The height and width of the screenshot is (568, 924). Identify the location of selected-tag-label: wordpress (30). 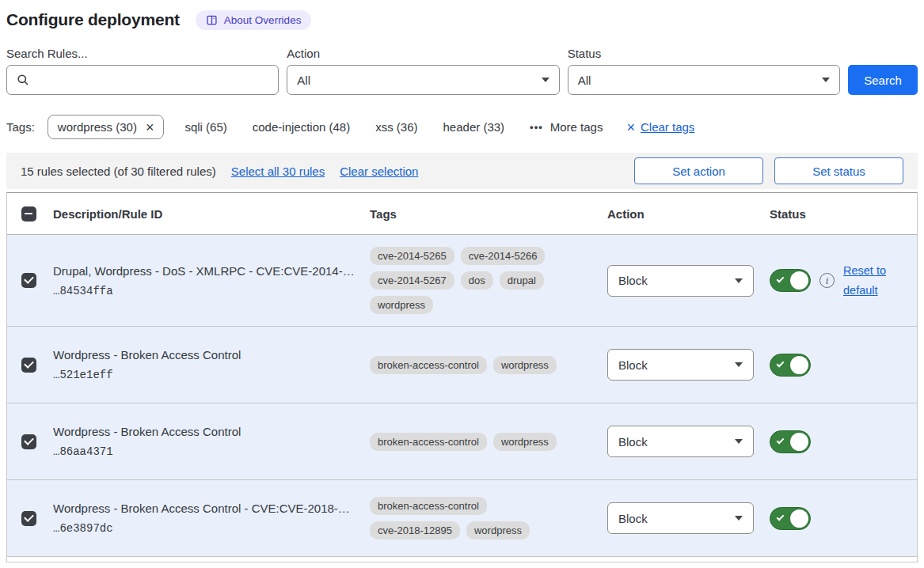
(97, 127).